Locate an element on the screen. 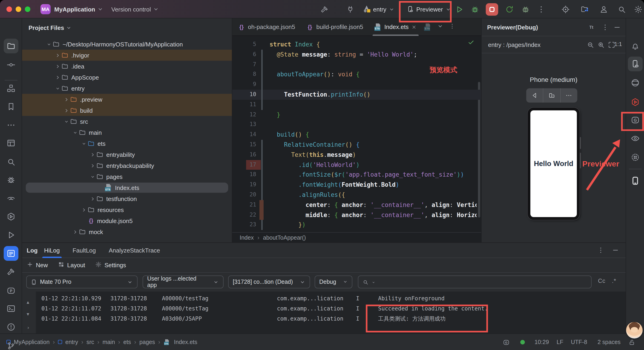 The image size is (644, 350). code-line-6: 6 @State message: string = 'Hello World'… is located at coordinates (357, 55).